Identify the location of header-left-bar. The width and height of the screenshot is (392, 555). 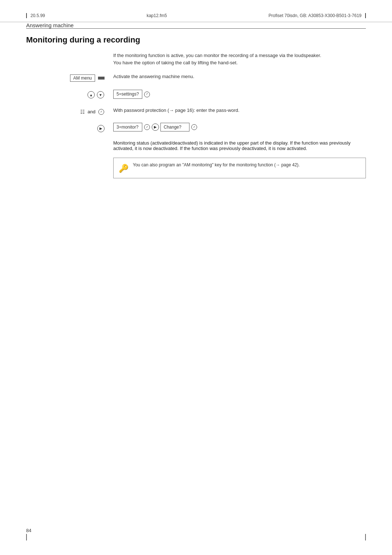
(26, 16).